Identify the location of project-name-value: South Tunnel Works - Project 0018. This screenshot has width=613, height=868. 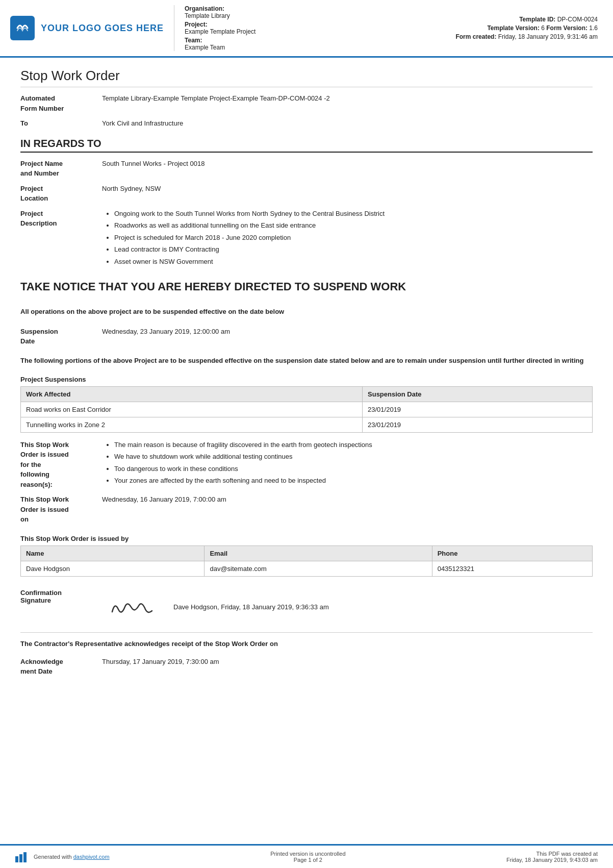
(347, 164).